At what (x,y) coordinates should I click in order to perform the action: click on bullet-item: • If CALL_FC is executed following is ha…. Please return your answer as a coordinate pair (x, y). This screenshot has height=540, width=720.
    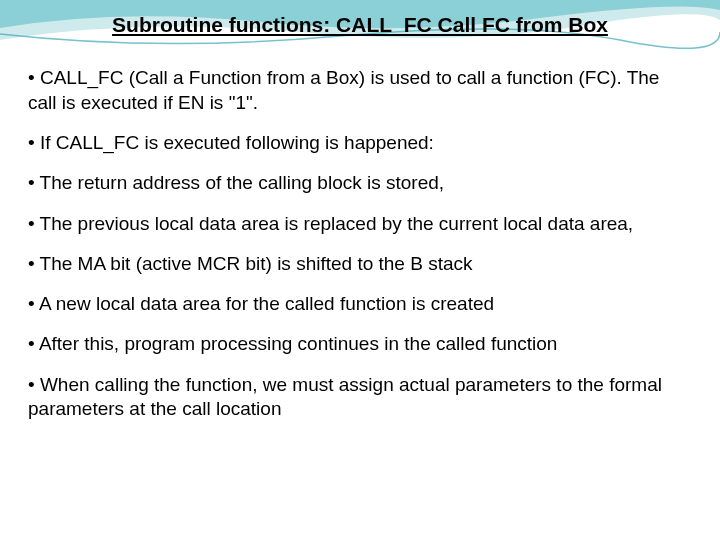
    Looking at the image, I should click on (360, 143).